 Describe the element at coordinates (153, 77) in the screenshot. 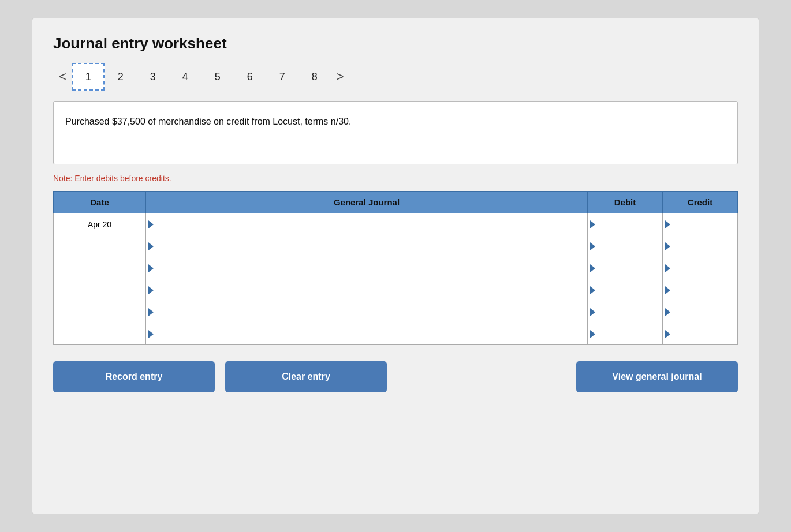

I see `tab-item-3: 3` at that location.